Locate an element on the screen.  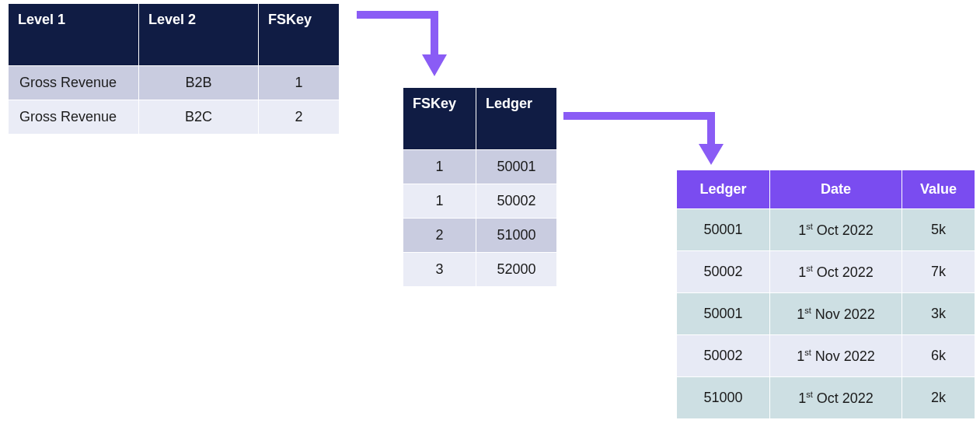
cell-level2: B2B is located at coordinates (199, 83).